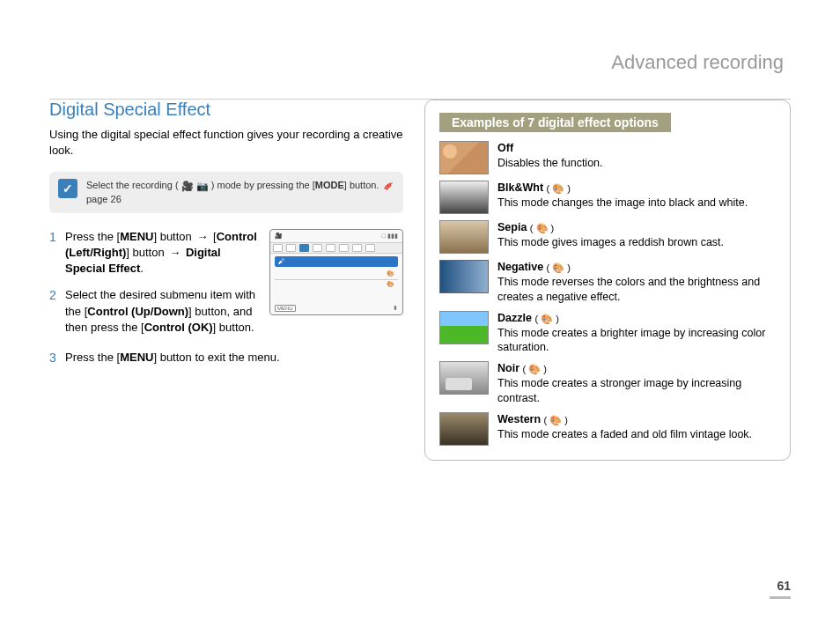 Image resolution: width=840 pixels, height=643 pixels. What do you see at coordinates (336, 236) in the screenshot?
I see `ms-status-bar: 🎥 □ ▮▮▮` at bounding box center [336, 236].